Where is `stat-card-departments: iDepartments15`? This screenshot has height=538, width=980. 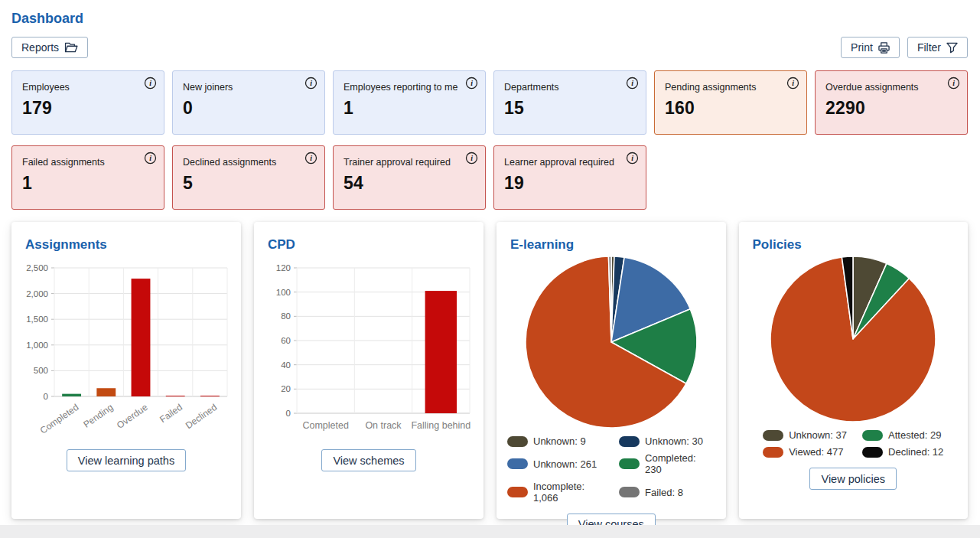
stat-card-departments: iDepartments15 is located at coordinates (570, 103).